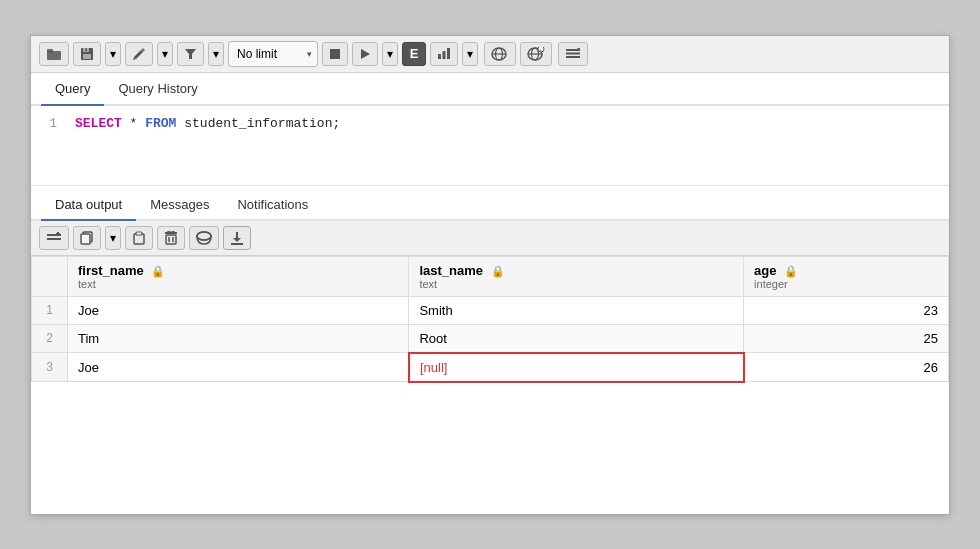 This screenshot has width=980, height=549. Describe the element at coordinates (171, 238) in the screenshot. I see `delete-row-button` at that location.